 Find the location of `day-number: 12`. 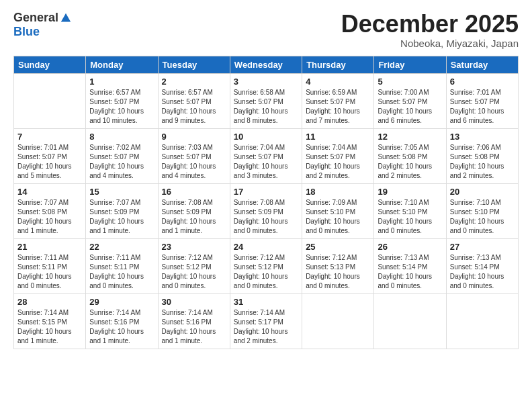

day-number: 12 is located at coordinates (410, 137).